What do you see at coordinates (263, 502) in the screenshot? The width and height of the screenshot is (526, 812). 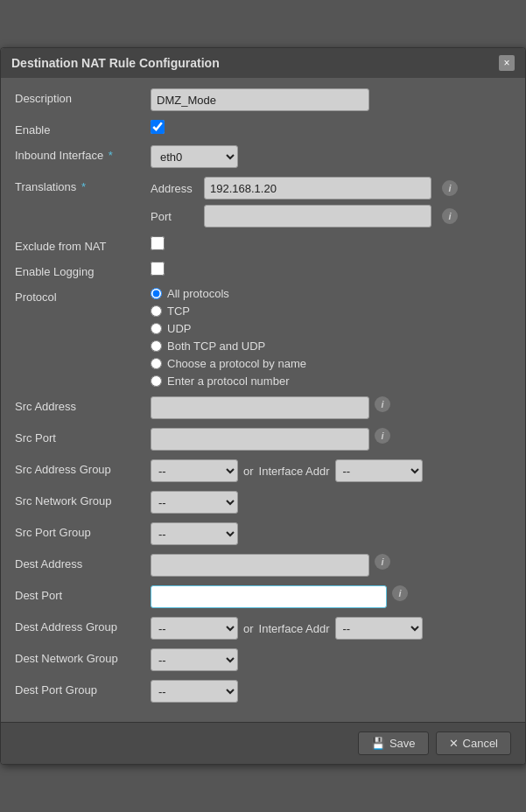 I see `src-network-group-row: Src Network Group --` at bounding box center [263, 502].